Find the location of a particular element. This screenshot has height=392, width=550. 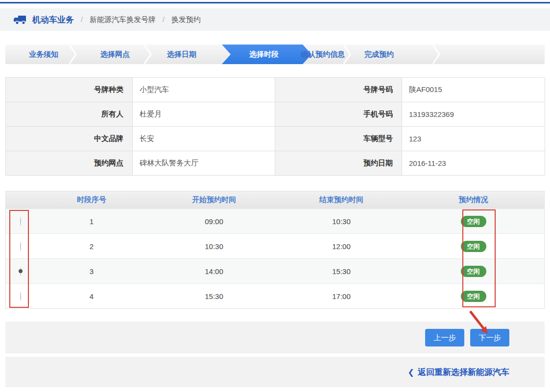

annotation-box-badges is located at coordinates (479, 258).